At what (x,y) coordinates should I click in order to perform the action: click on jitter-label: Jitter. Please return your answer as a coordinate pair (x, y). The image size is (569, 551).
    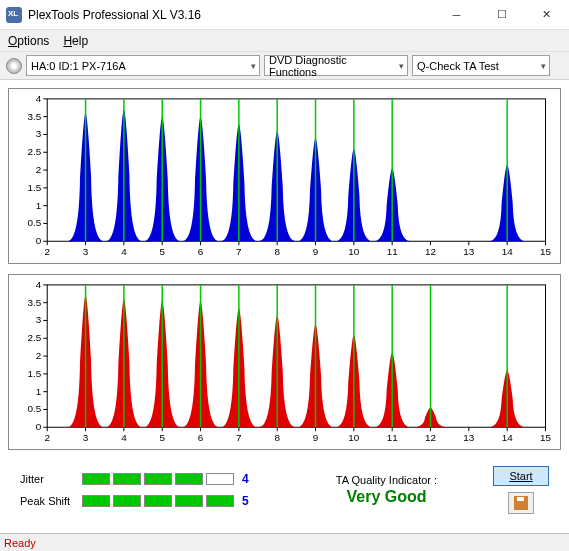
    Looking at the image, I should click on (51, 479).